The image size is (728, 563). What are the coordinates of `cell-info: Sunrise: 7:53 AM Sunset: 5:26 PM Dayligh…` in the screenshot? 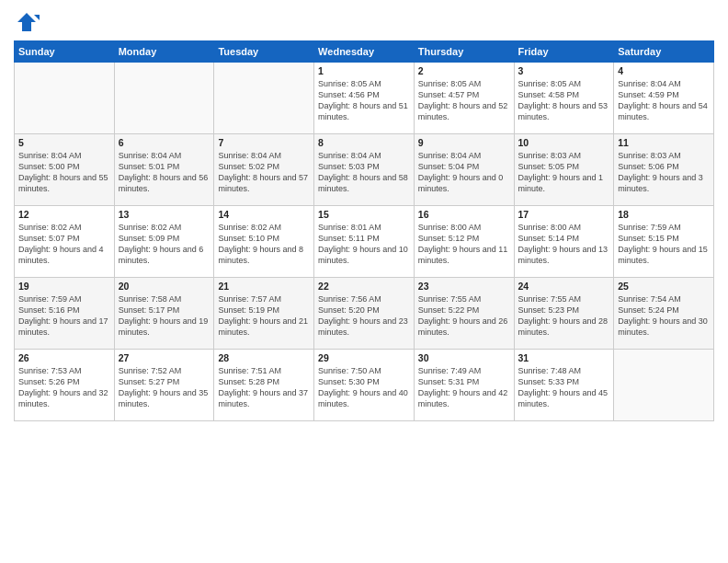 It's located at (64, 388).